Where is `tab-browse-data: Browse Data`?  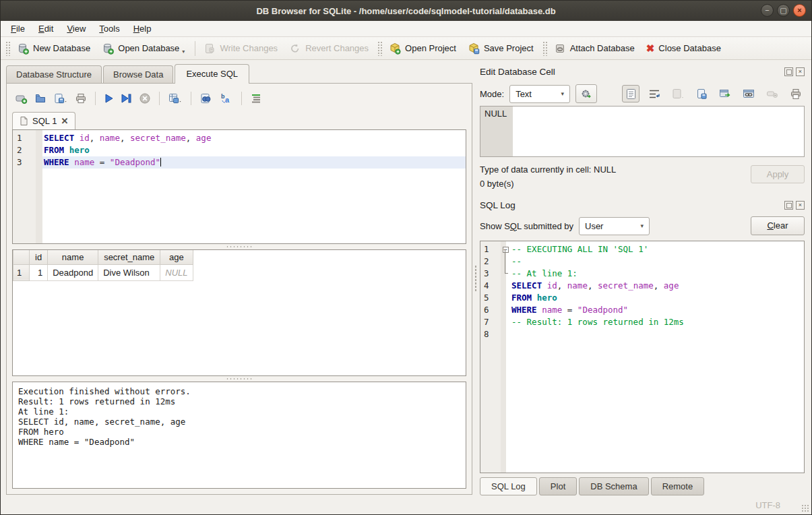 tab-browse-data: Browse Data is located at coordinates (138, 74).